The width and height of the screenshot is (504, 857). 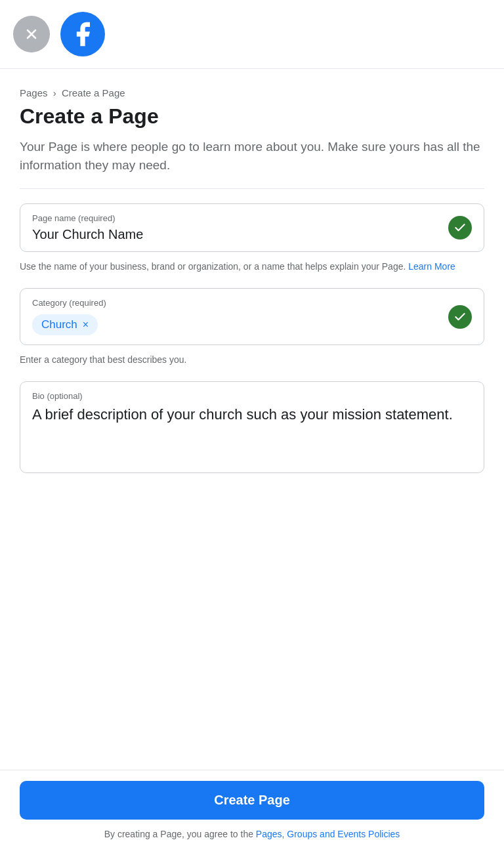 What do you see at coordinates (252, 360) in the screenshot?
I see `category-hint: Enter a category that best describes you…` at bounding box center [252, 360].